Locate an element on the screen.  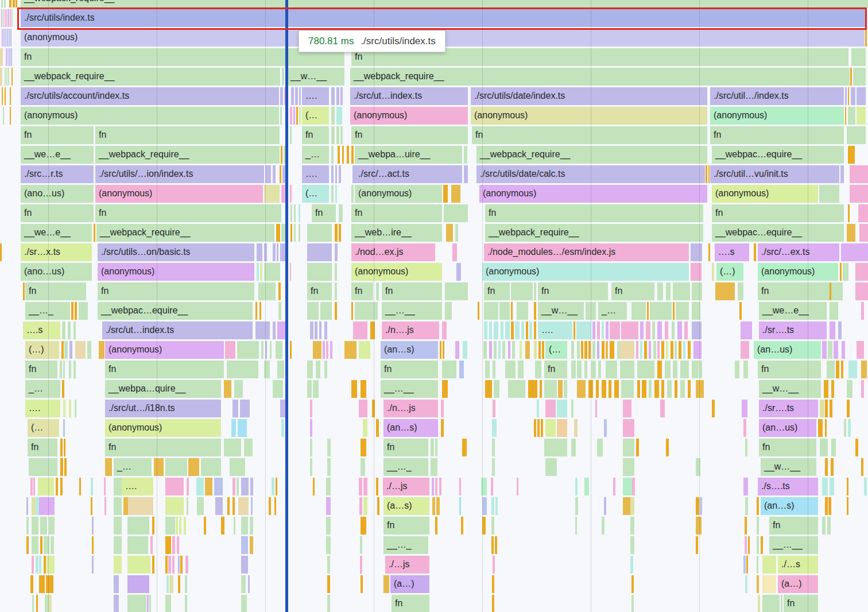
flame-bar: ….s is located at coordinates (732, 253).